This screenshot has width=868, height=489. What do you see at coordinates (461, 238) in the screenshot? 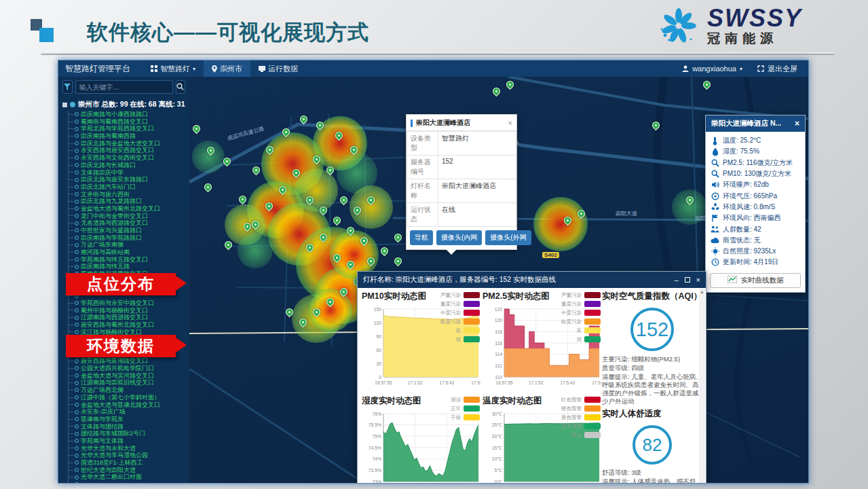
I see `popup-buttons: 导航摄像头(内网摄像头(外网` at bounding box center [461, 238].